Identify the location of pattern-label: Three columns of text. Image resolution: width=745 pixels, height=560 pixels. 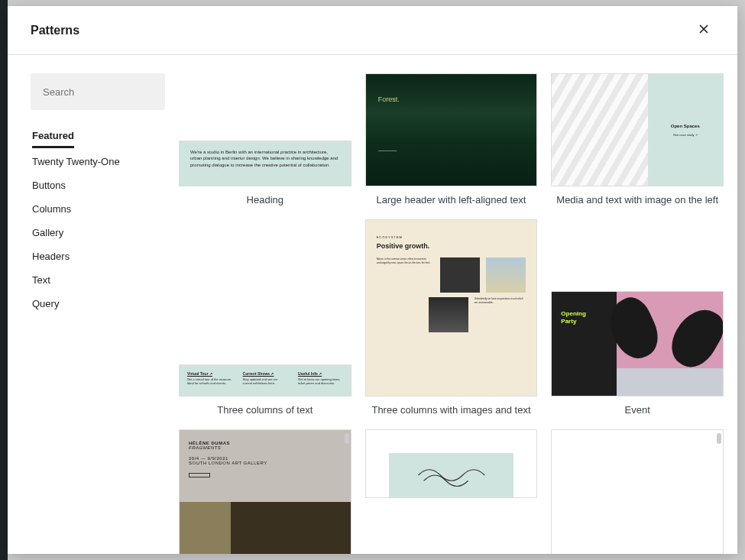
(265, 409).